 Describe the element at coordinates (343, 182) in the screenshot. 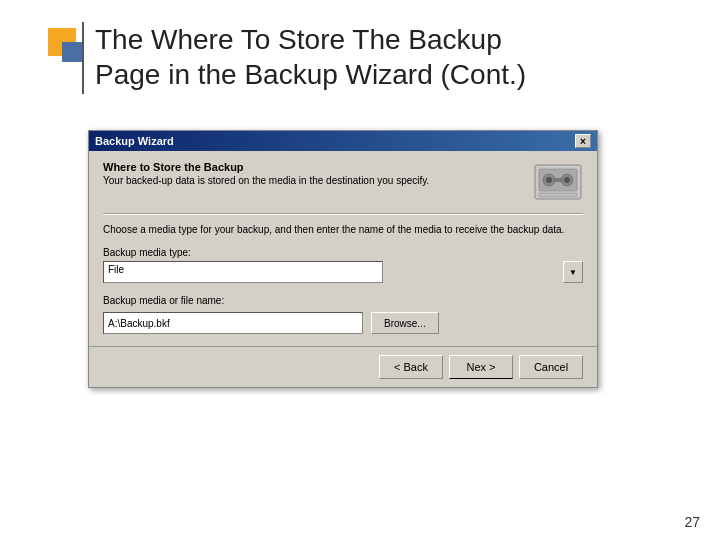

I see `dialog-header: Where to Store the Backup Your backed-up…` at that location.